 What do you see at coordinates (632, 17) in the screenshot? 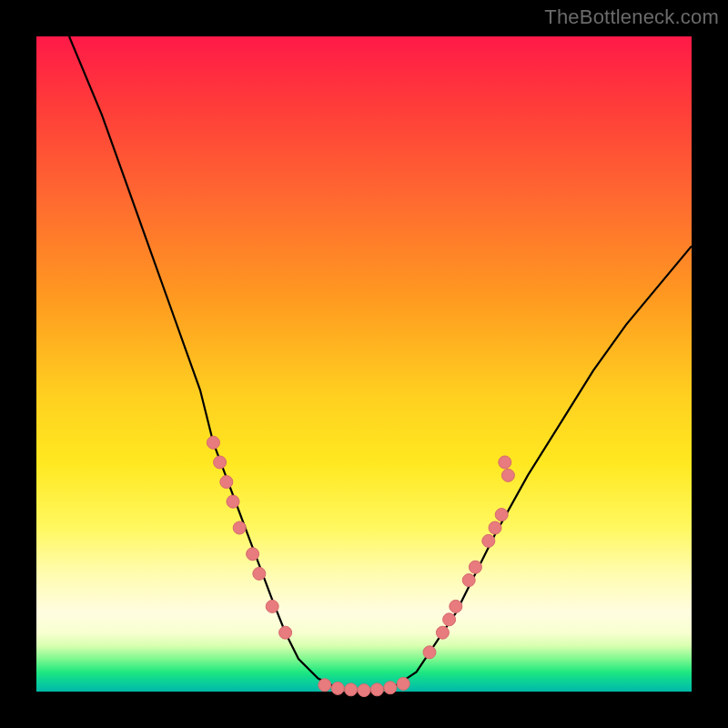
I see `watermark-text: TheBottleneck.com` at bounding box center [632, 17].